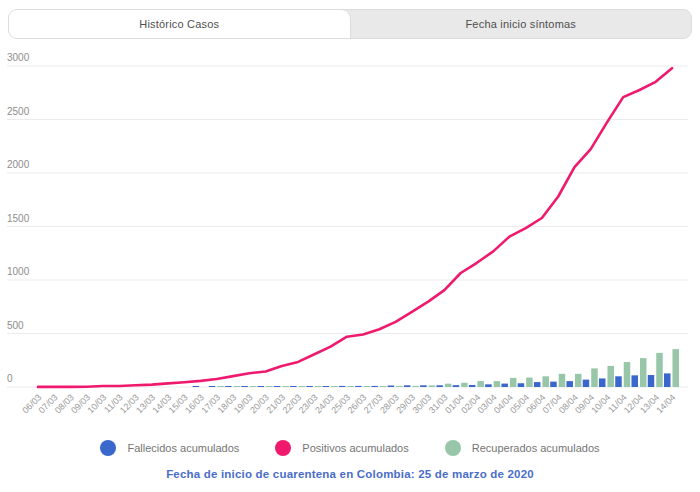 This screenshot has height=492, width=700. I want to click on y-tick-label: 1500, so click(18, 218).